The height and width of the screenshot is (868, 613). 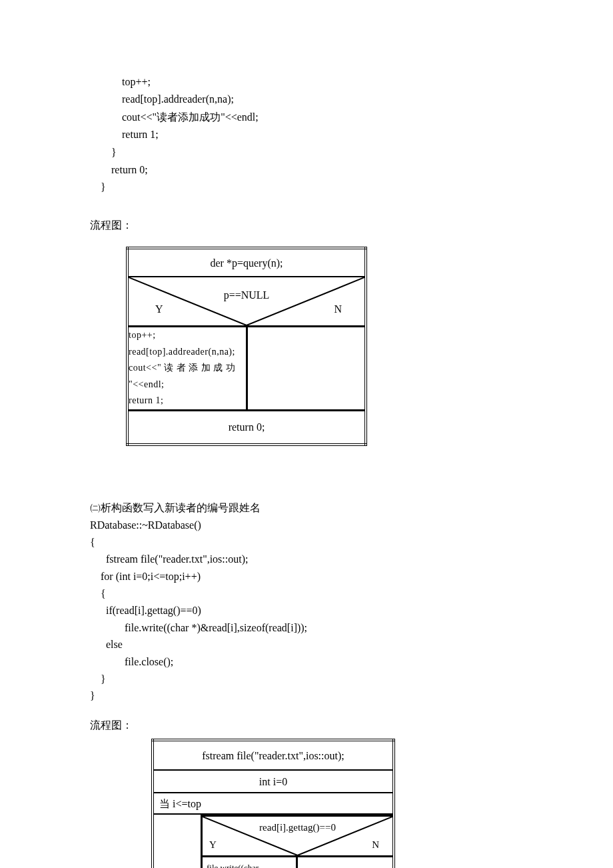 What do you see at coordinates (297, 836) in the screenshot?
I see `flow2-condition: read[i].gettag()==0 Y N` at bounding box center [297, 836].